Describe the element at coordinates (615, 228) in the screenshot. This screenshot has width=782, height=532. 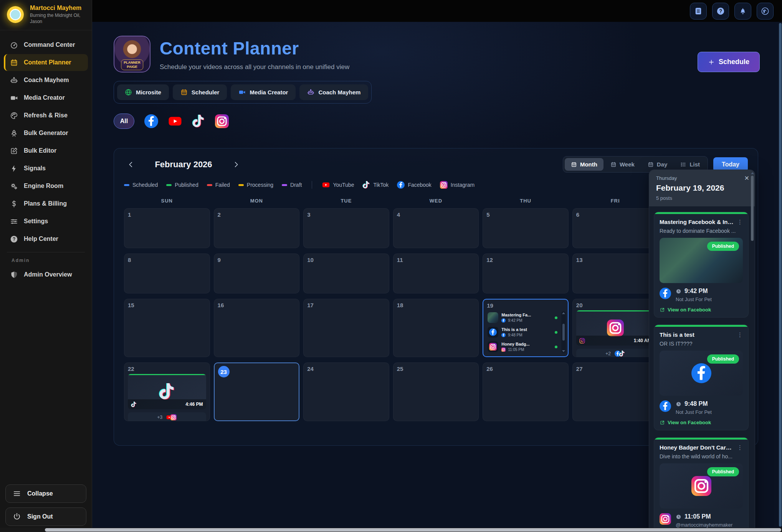
I see `day-cell-6: 6` at that location.